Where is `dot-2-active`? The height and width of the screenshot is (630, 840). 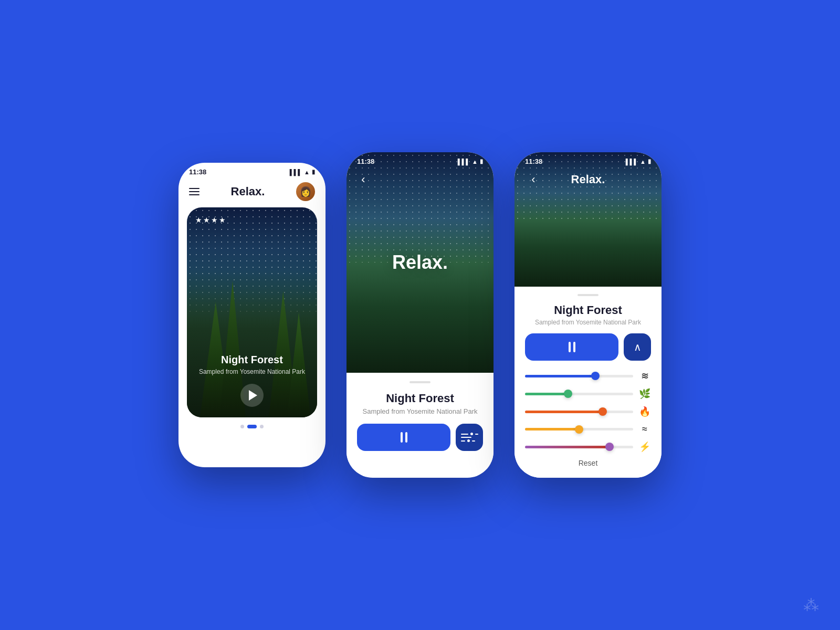 dot-2-active is located at coordinates (252, 426).